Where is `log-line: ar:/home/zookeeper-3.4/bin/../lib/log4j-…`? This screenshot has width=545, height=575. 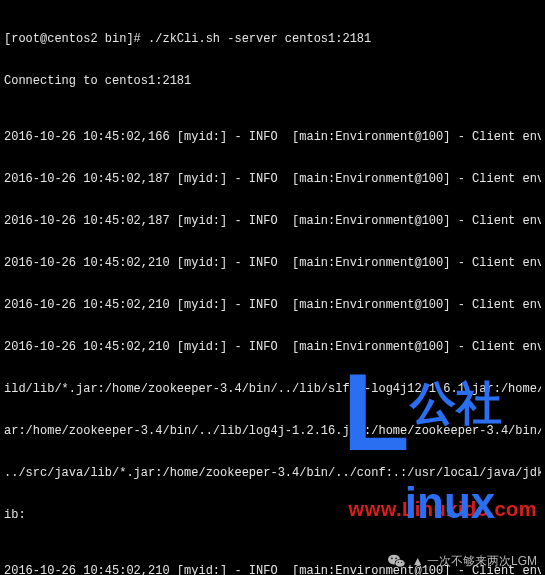
log-line: ar:/home/zookeeper-3.4/bin/../lib/log4j-… is located at coordinates (272, 431).